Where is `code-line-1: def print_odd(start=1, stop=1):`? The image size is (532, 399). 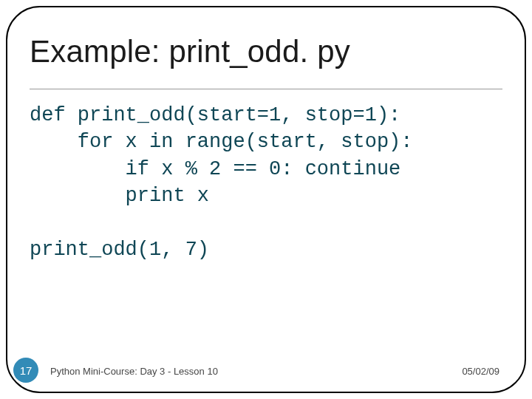
code-line-1: def print_odd(start=1, stop=1): is located at coordinates (215, 115).